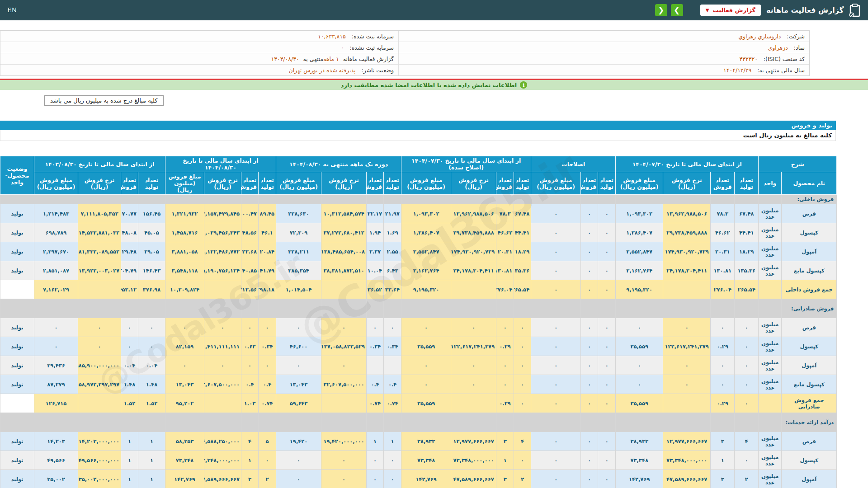 Image resolution: width=868 pixels, height=488 pixels. Describe the element at coordinates (223, 441) in the screenshot. I see `table-cell: ۱۴,۵۸۸,۲۵۰,۰۰۰` at that location.